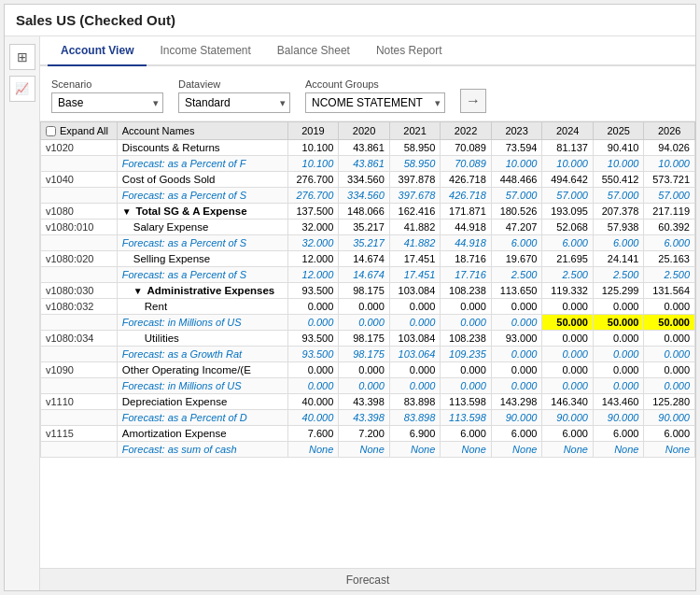  What do you see at coordinates (79, 338) in the screenshot?
I see `account-id-cell: v1080:034` at bounding box center [79, 338].